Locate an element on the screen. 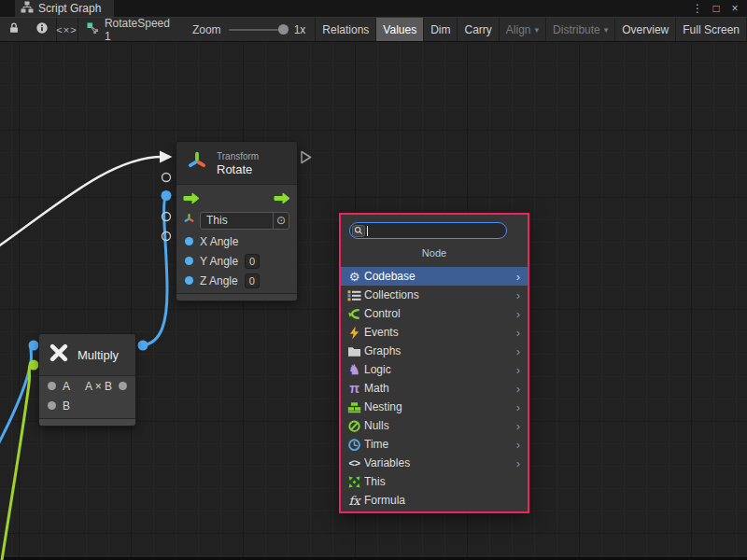  finder-item-formula: fx Formula is located at coordinates (434, 500).